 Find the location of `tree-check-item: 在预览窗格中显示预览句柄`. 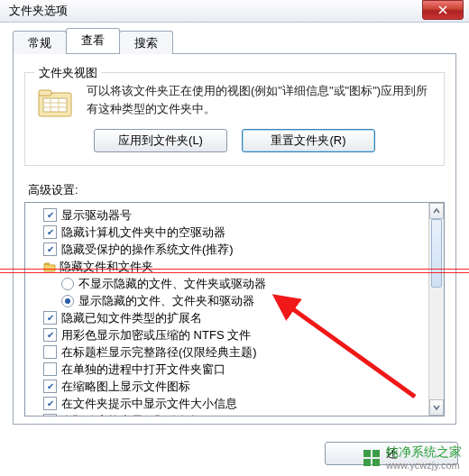

tree-check-item: 在预览窗格中显示预览句柄 is located at coordinates (235, 415).